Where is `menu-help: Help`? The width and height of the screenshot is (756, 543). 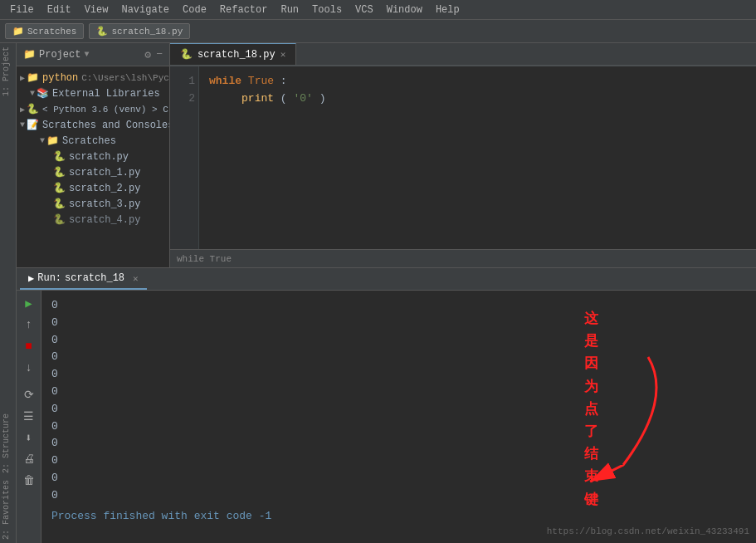
menu-help: Help is located at coordinates (448, 10).